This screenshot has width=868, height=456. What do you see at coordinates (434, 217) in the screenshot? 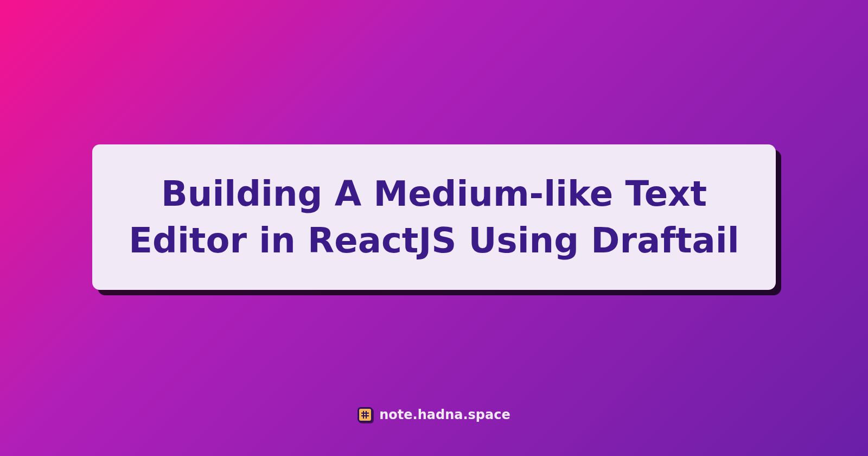
I see `page-title: Building A Medium-like Text Editor in Re…` at bounding box center [434, 217].